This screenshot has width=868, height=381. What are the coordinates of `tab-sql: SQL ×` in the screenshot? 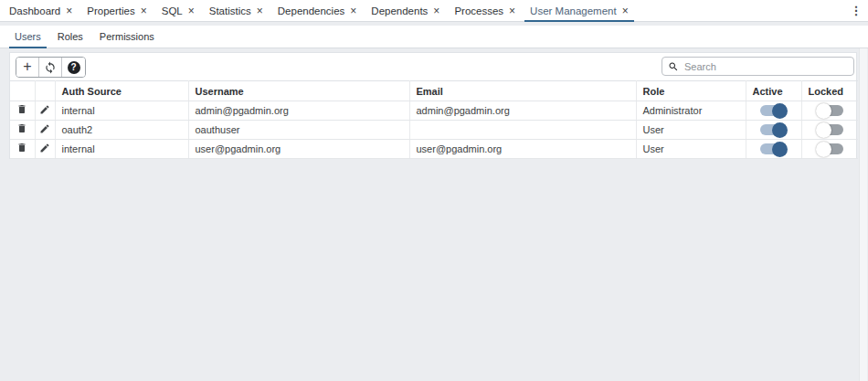 It's located at (178, 11).